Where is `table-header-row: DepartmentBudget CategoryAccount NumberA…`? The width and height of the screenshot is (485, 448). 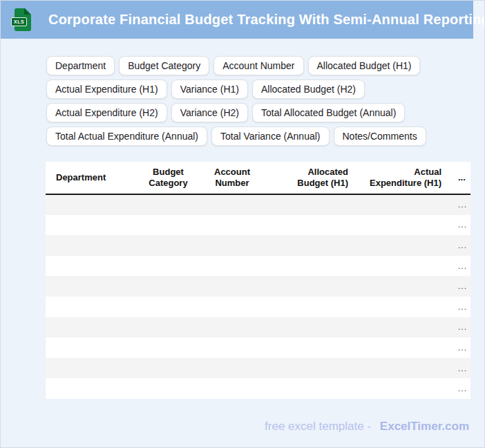 table-header-row: DepartmentBudget CategoryAccount NumberA… is located at coordinates (258, 178).